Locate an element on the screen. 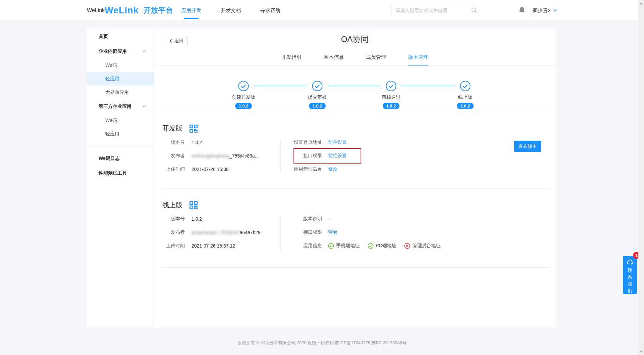 The height and width of the screenshot is (355, 644). scroll-down-arrow-icon is located at coordinates (641, 352).